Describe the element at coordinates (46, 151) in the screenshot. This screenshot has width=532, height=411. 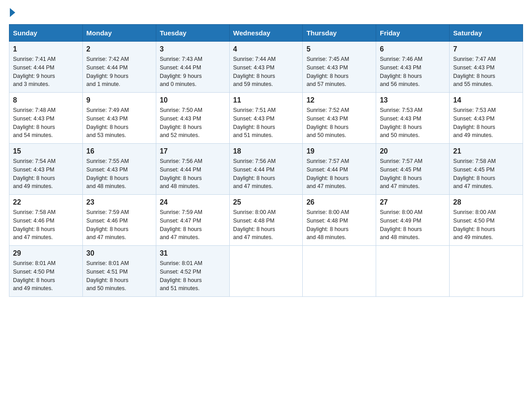
I see `day-number: 15` at that location.